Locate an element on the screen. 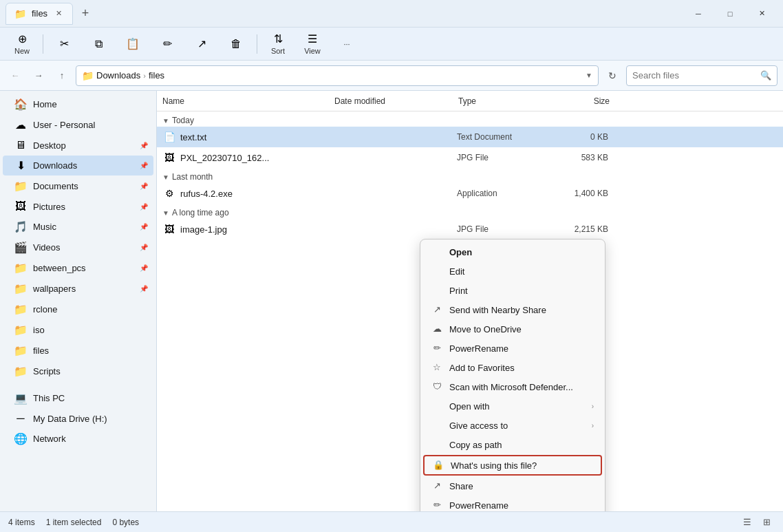 The height and width of the screenshot is (532, 783). cut-button: ✂ is located at coordinates (64, 44).